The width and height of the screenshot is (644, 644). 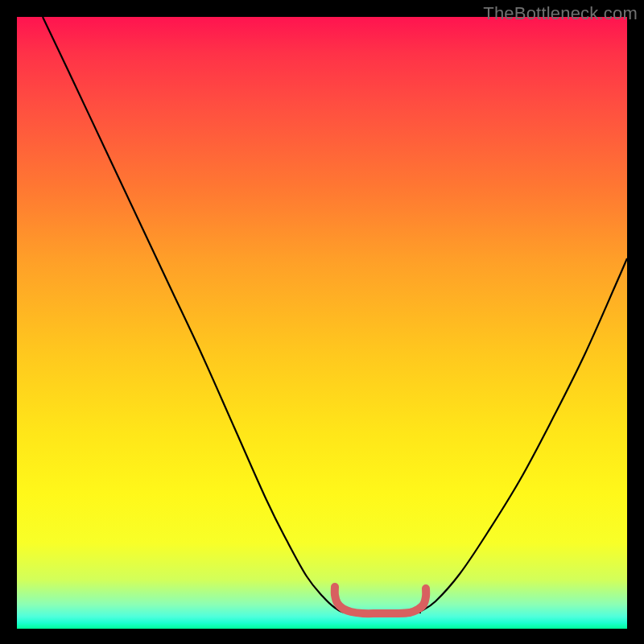 I want to click on watermark-text: TheBottleneck.com, so click(x=560, y=14).